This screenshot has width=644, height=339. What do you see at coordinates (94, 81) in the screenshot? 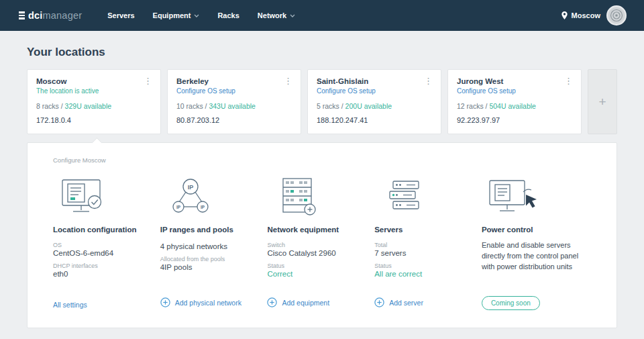
I see `location-name: Moscow` at bounding box center [94, 81].